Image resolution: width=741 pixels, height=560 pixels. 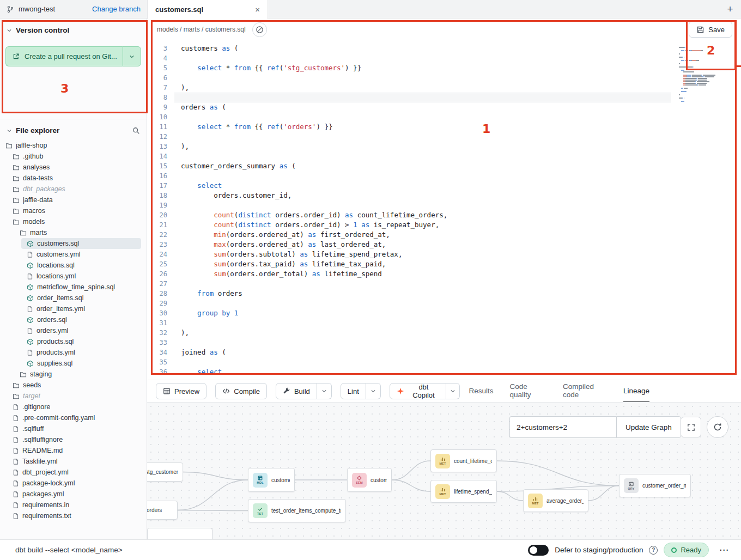 What do you see at coordinates (585, 391) in the screenshot?
I see `tab-compiled-code: Compiled code` at bounding box center [585, 391].